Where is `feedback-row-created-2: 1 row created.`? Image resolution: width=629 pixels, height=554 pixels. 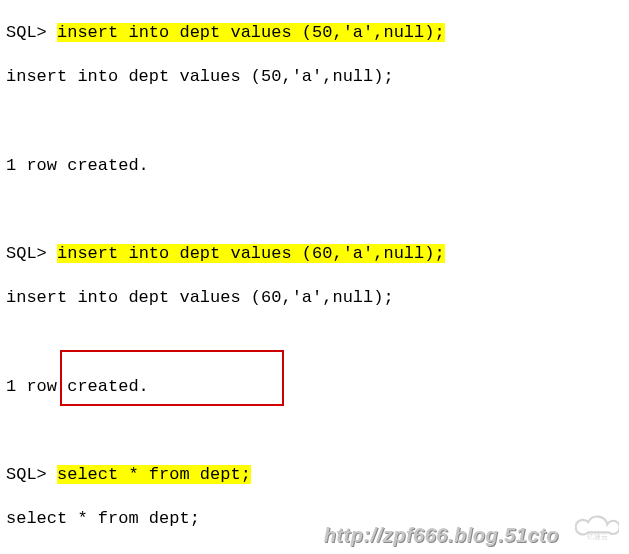
feedback-row-created-2: 1 row created. is located at coordinates (314, 387).